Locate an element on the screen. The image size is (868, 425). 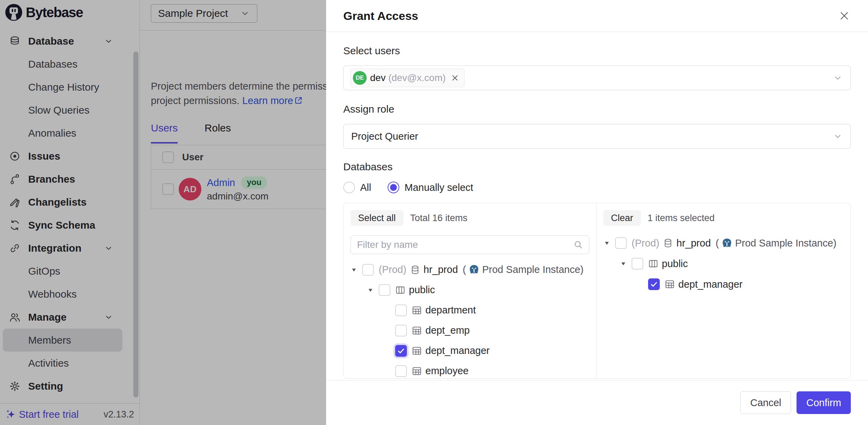
checkbox-dept_emp is located at coordinates (401, 331).